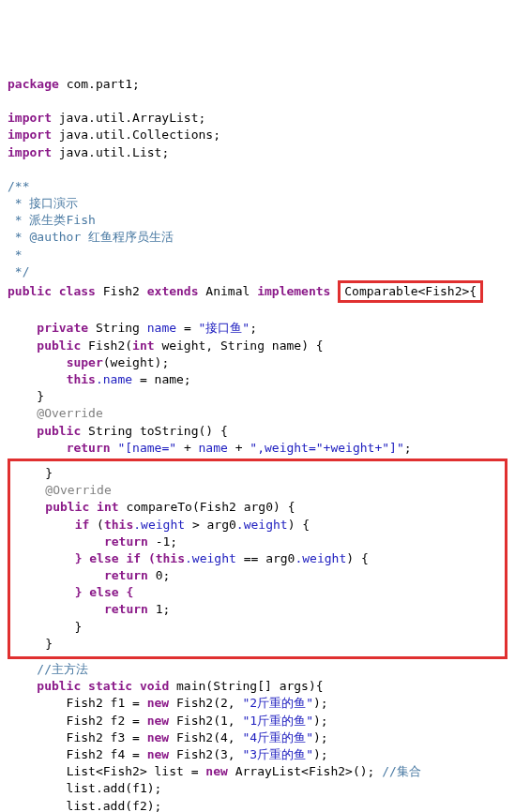 This screenshot has width=515, height=812. Describe the element at coordinates (107, 345) in the screenshot. I see `constructor-name: Fish2` at that location.